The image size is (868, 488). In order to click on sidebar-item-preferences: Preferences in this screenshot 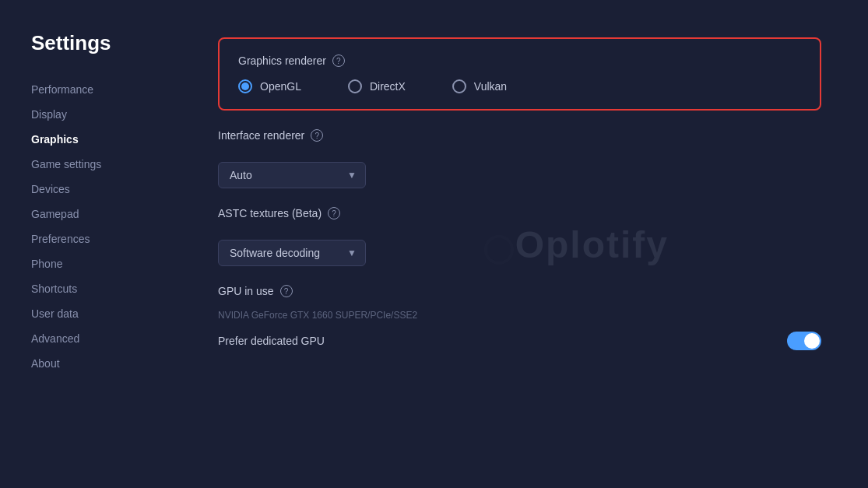, I will do `click(101, 239)`.